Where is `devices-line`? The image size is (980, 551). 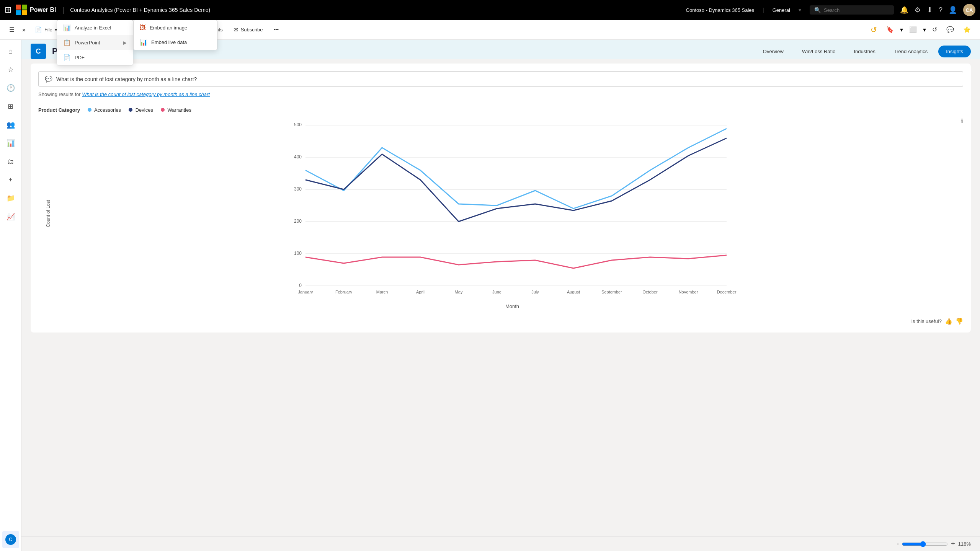
devices-line is located at coordinates (516, 180).